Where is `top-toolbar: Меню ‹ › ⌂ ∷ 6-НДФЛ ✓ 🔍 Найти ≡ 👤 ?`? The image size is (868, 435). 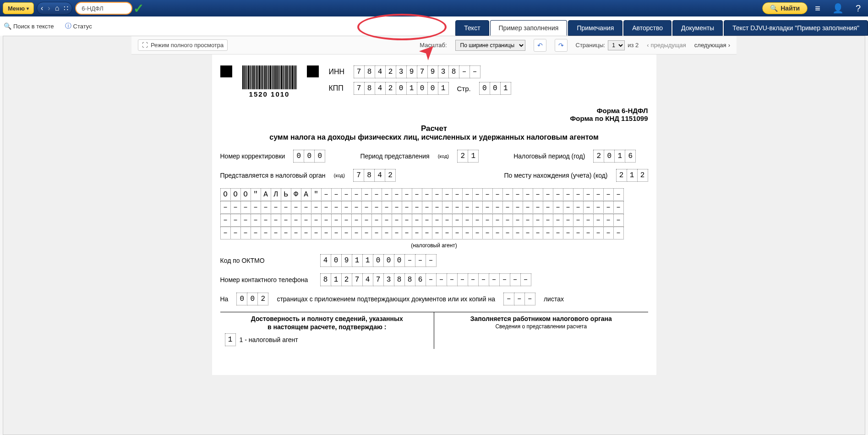
top-toolbar: Меню ‹ › ⌂ ∷ 6-НДФЛ ✓ 🔍 Найти ≡ 👤 ? is located at coordinates (434, 8).